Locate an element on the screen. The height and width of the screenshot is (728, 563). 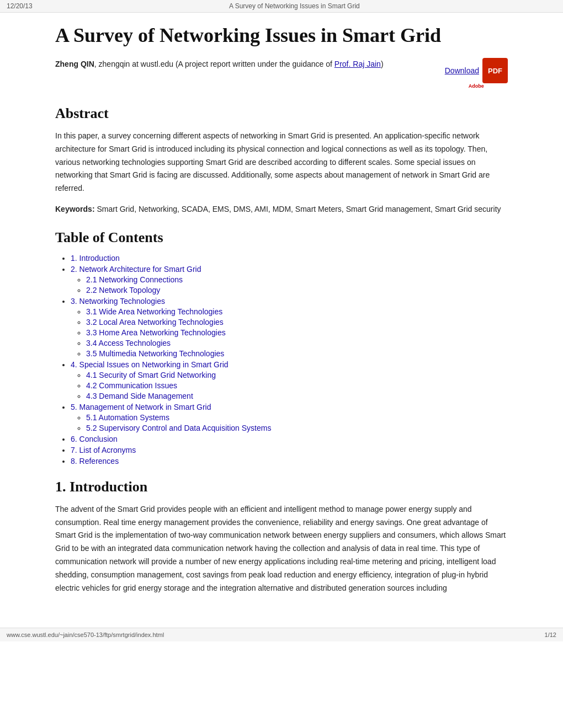
intro-heading: 1. Introduction is located at coordinates (282, 487).